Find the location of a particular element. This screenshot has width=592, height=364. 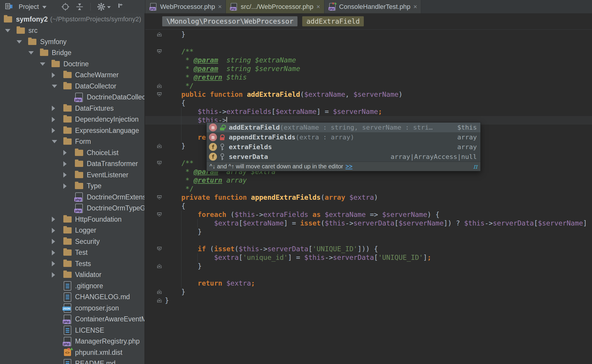

project-toolwindow-icon is located at coordinates (9, 7).